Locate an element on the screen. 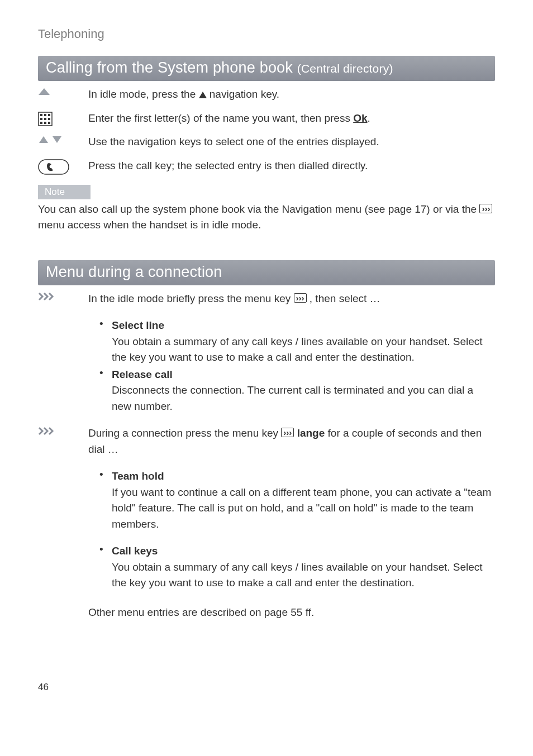 This screenshot has height=756, width=533. step-1-text: In idle mode, press the navigation key. is located at coordinates (292, 95).